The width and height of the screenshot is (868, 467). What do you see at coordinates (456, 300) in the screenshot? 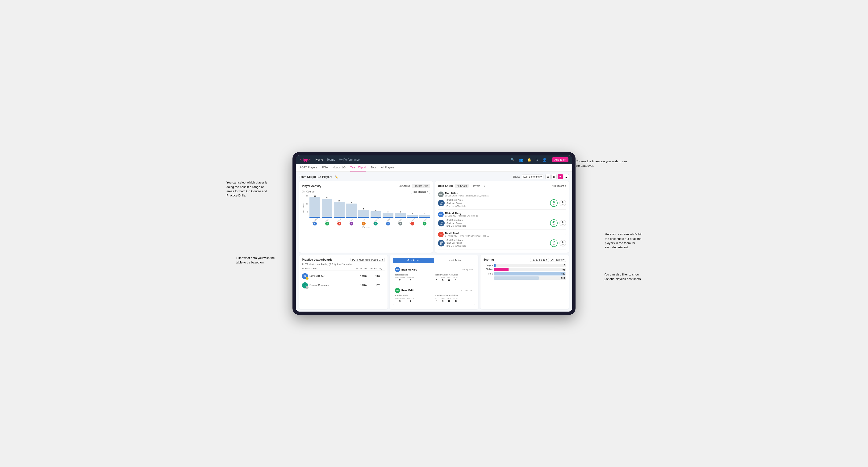
I see `apc-stat-putt: PUTT 0` at bounding box center [456, 300].